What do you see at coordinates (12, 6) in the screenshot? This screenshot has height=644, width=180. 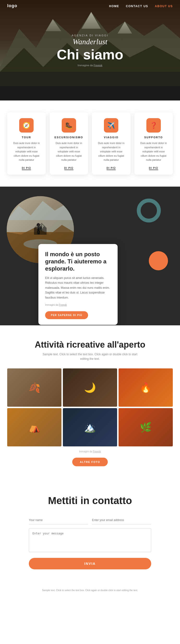 I see `logo: logo` at bounding box center [12, 6].